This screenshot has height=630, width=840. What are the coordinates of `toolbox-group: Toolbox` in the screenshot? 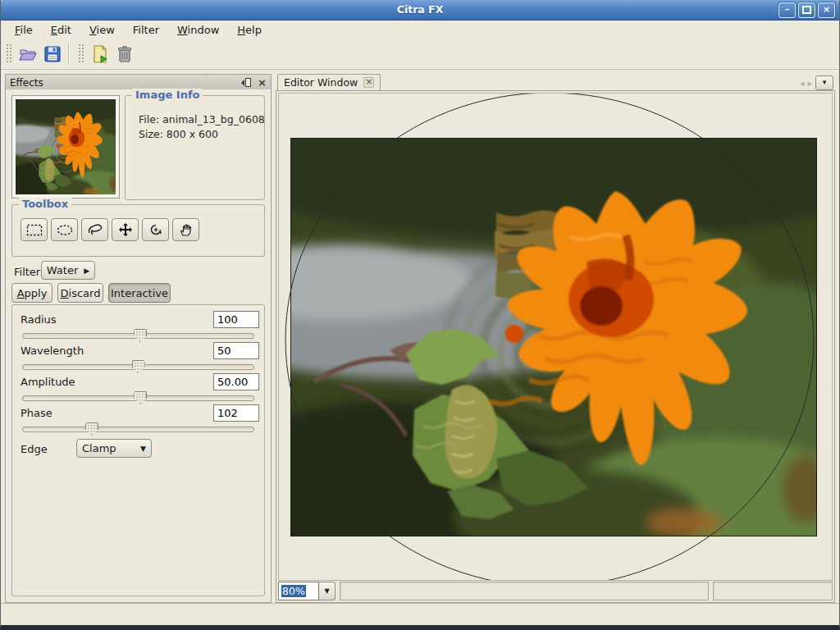 It's located at (138, 231).